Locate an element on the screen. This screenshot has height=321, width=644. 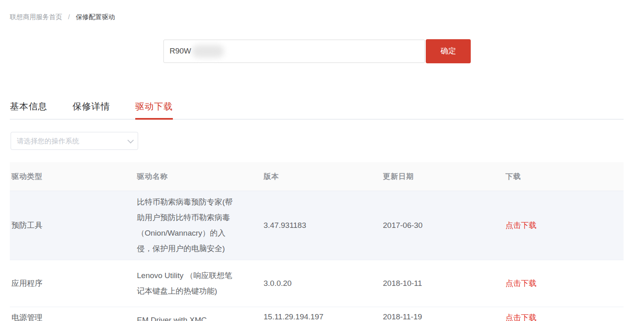
driver-update-date: 2018-11-19 is located at coordinates (444, 317).